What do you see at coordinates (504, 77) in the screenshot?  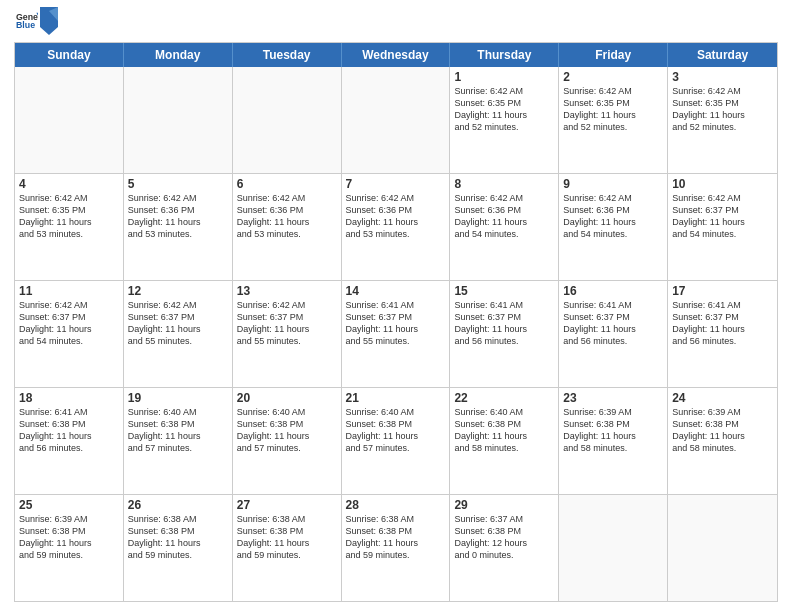 I see `day-number: 1` at bounding box center [504, 77].